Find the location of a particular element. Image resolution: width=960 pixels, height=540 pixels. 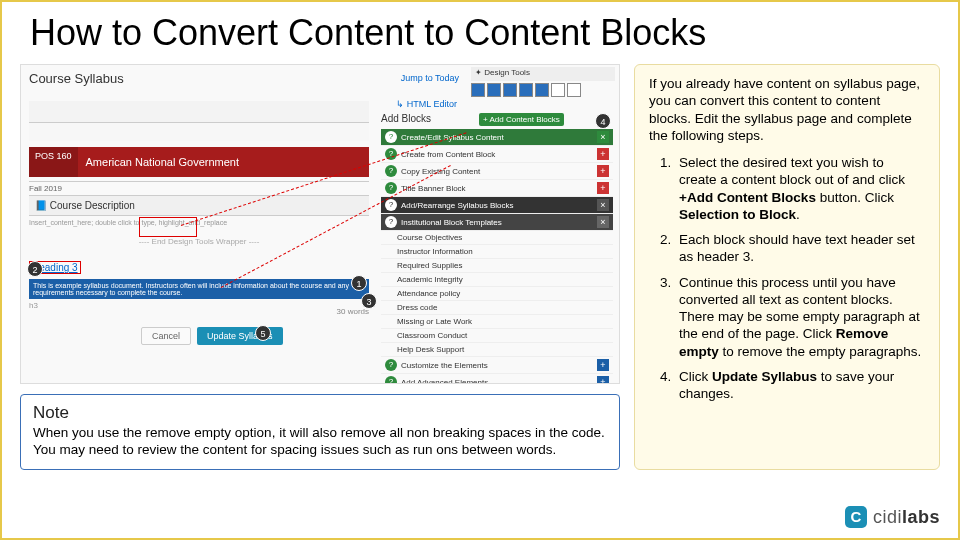

instructions-intro: If you already have content on syllabus … is located at coordinates (787, 110).